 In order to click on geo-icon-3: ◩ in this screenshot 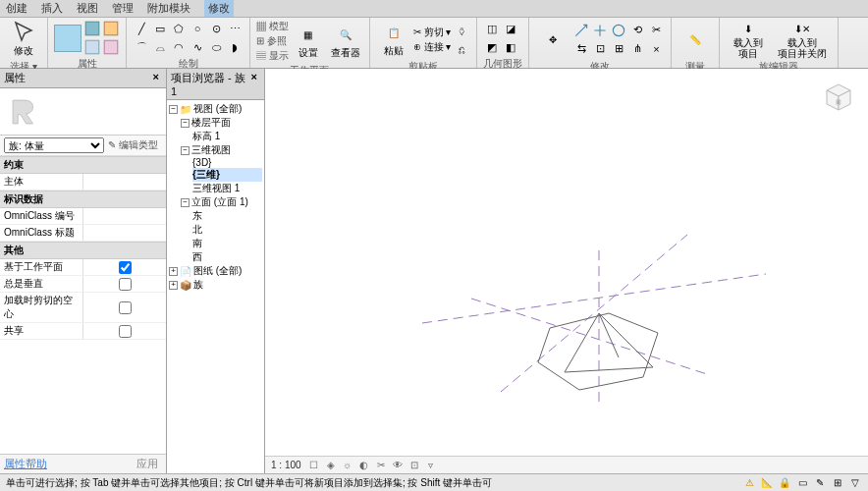, I will do `click(492, 47)`.